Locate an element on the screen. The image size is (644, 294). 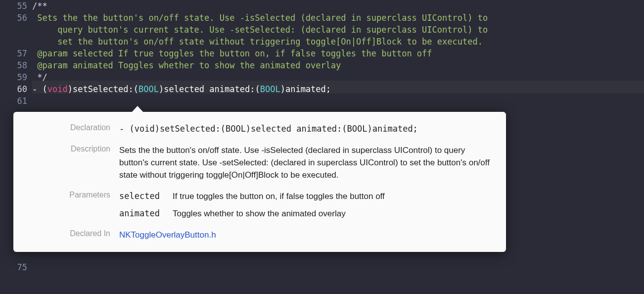
parameters-value: selected If true toggles the button on, … is located at coordinates (306, 205).